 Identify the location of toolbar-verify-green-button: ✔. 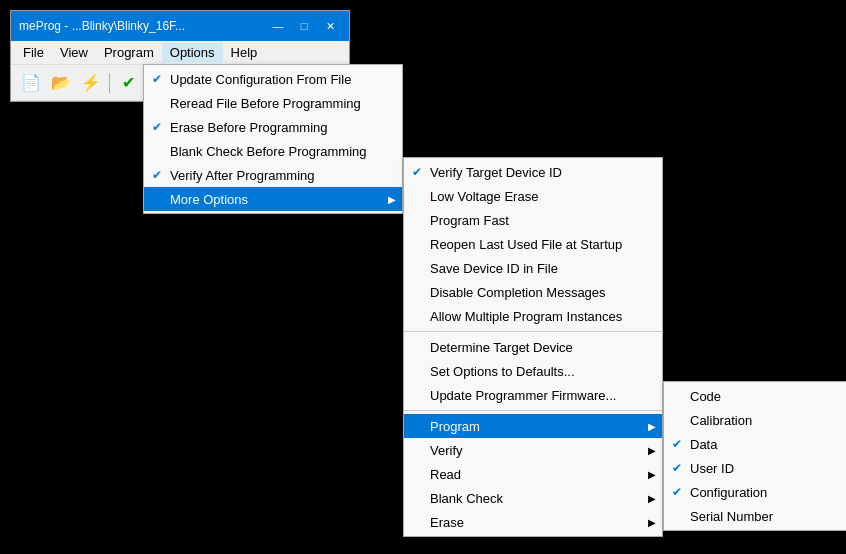
(128, 83).